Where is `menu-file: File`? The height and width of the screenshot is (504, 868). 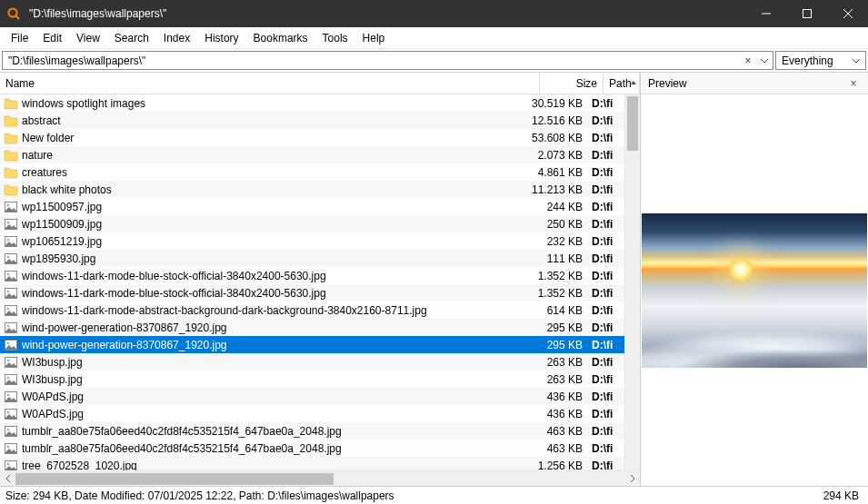 menu-file: File is located at coordinates (20, 38).